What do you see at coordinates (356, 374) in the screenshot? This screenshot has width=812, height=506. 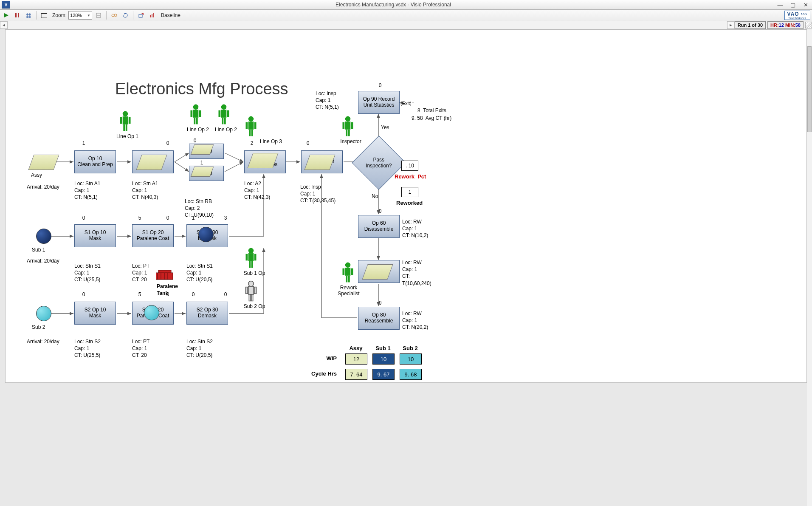 I see `cell-cyc-assy: 7. 64` at bounding box center [356, 374].